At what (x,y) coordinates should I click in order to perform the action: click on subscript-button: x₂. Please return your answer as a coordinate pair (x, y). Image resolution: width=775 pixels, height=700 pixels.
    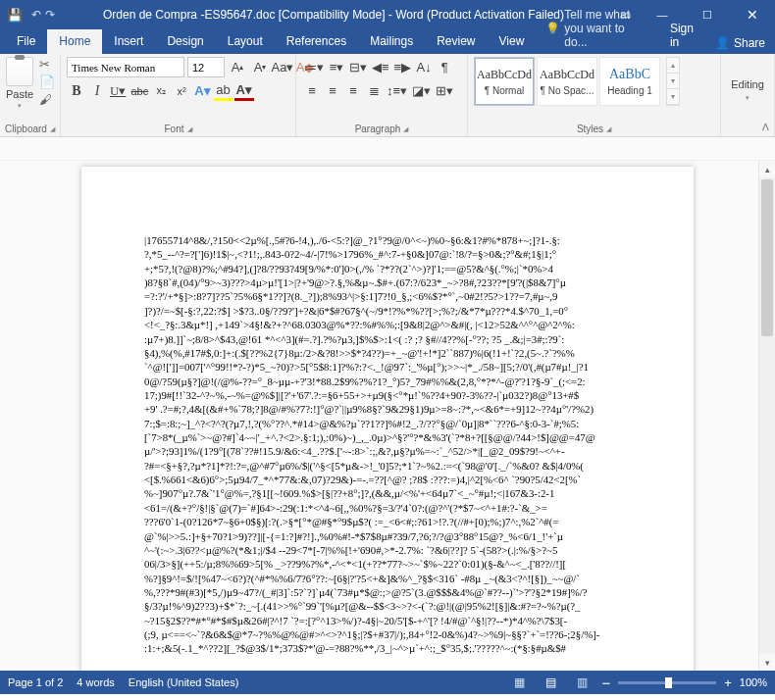
    Looking at the image, I should click on (161, 90).